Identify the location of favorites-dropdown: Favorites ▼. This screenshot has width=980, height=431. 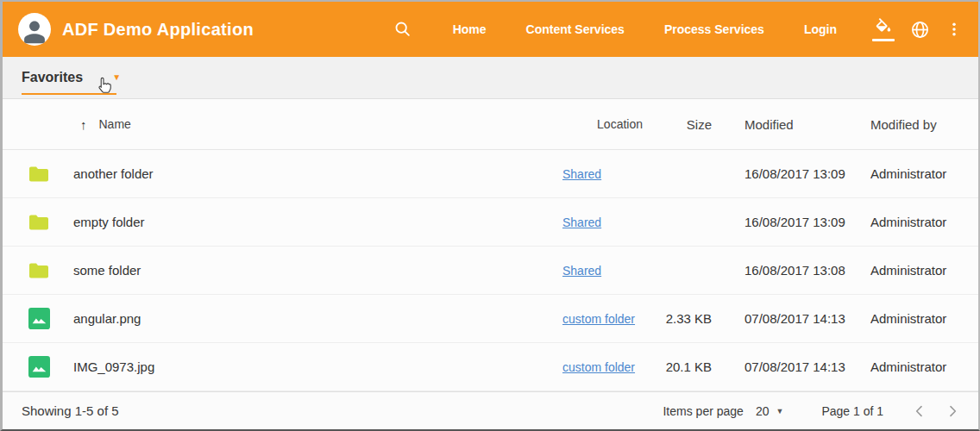
(71, 78).